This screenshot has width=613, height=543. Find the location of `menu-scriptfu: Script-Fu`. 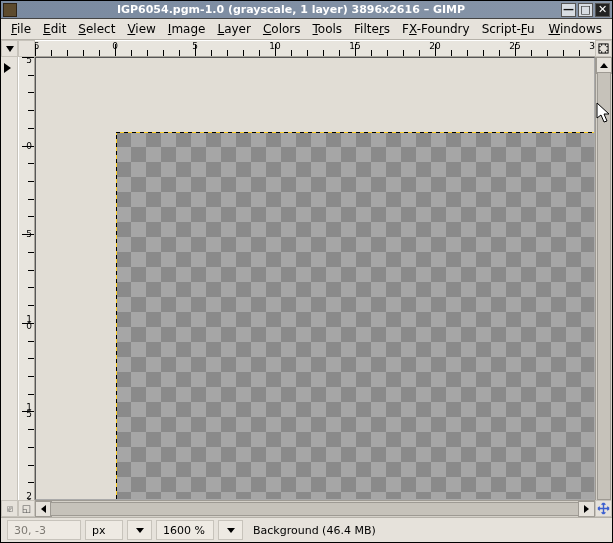

menu-scriptfu: Script-Fu is located at coordinates (508, 29).